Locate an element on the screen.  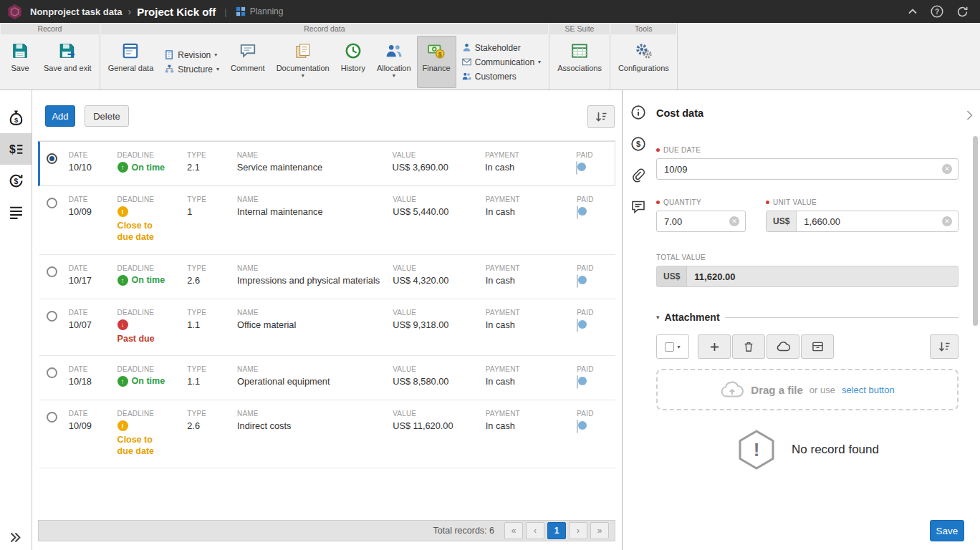
configurations-button: Configurations is located at coordinates (643, 62).